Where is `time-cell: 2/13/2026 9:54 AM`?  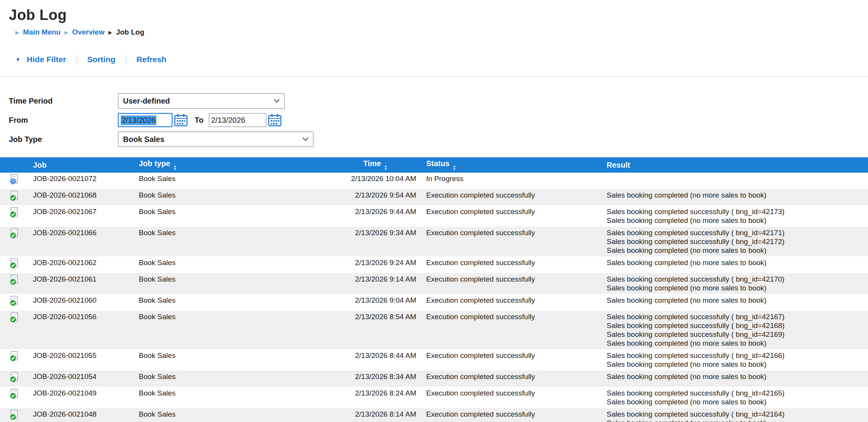
time-cell: 2/13/2026 9:54 AM is located at coordinates (336, 197).